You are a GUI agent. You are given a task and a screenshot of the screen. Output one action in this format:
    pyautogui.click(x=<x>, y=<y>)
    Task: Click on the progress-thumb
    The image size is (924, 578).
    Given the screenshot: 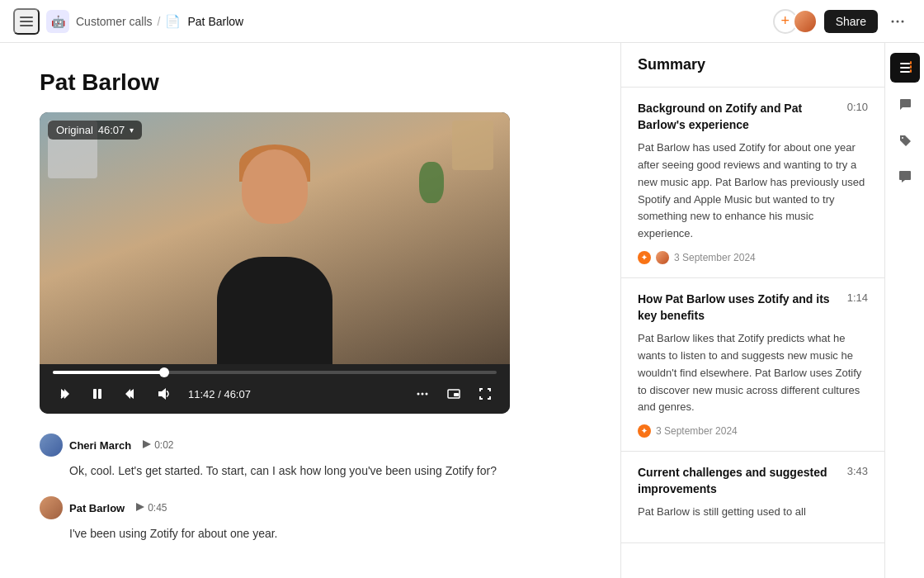 What is the action you would take?
    pyautogui.click(x=164, y=372)
    